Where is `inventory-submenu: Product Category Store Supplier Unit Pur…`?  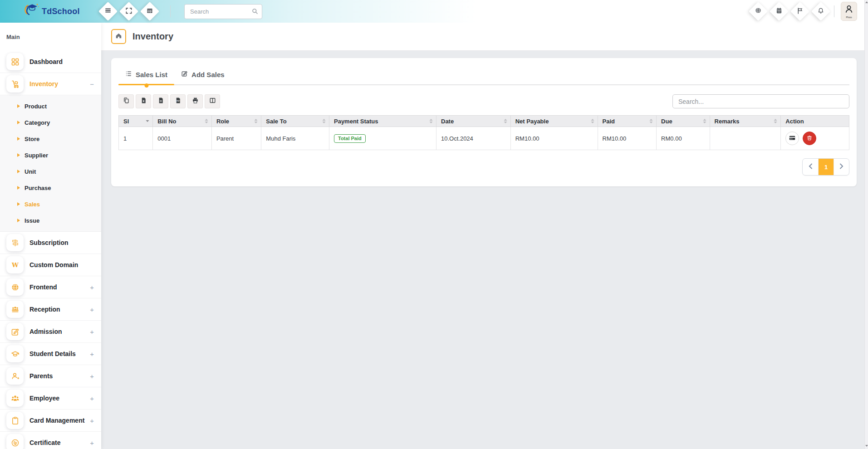 inventory-submenu: Product Category Store Supplier Unit Pur… is located at coordinates (51, 163).